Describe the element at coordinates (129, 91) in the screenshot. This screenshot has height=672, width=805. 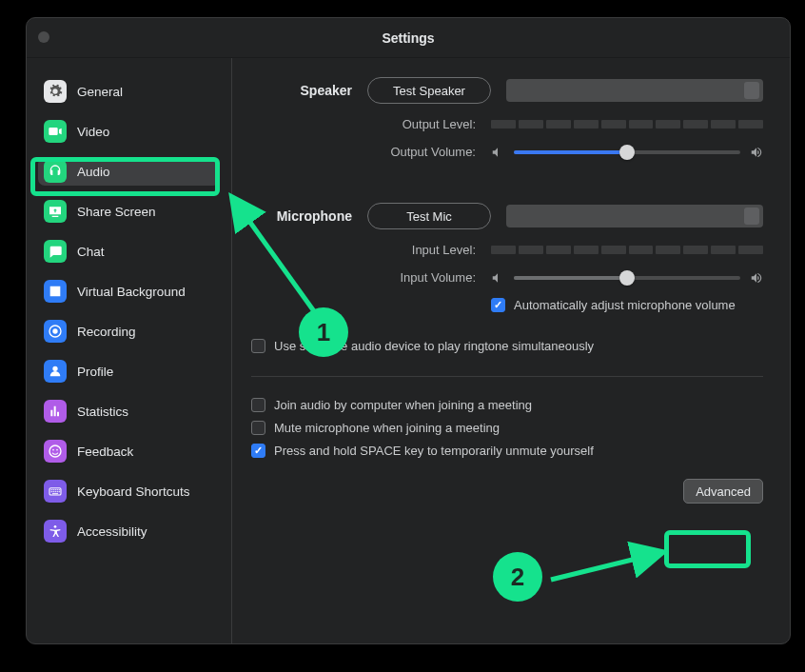
I see `sidebar-item-general: General` at that location.